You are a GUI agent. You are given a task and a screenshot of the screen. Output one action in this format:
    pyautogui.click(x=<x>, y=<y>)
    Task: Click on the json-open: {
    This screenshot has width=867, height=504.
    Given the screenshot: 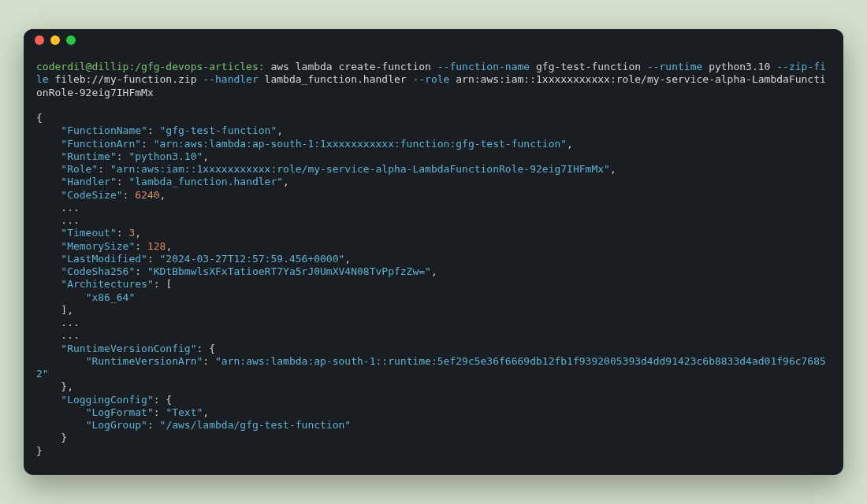 What is the action you would take?
    pyautogui.click(x=39, y=118)
    